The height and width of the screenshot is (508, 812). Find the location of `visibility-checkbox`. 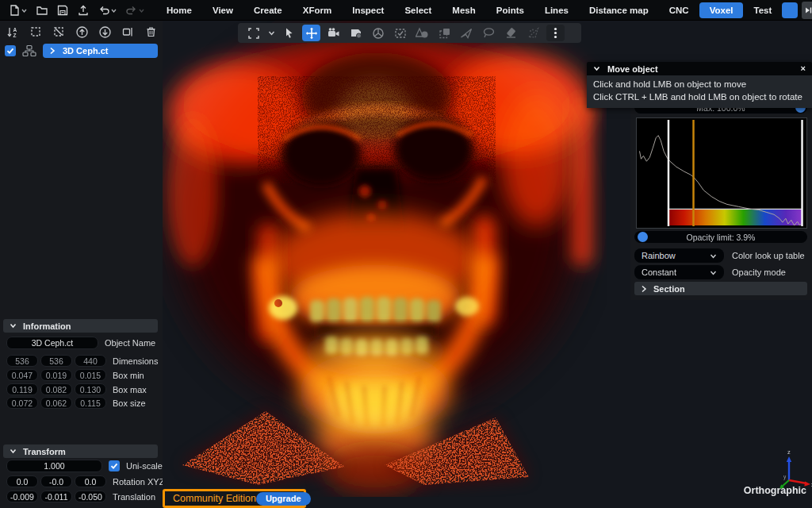

visibility-checkbox is located at coordinates (10, 51).